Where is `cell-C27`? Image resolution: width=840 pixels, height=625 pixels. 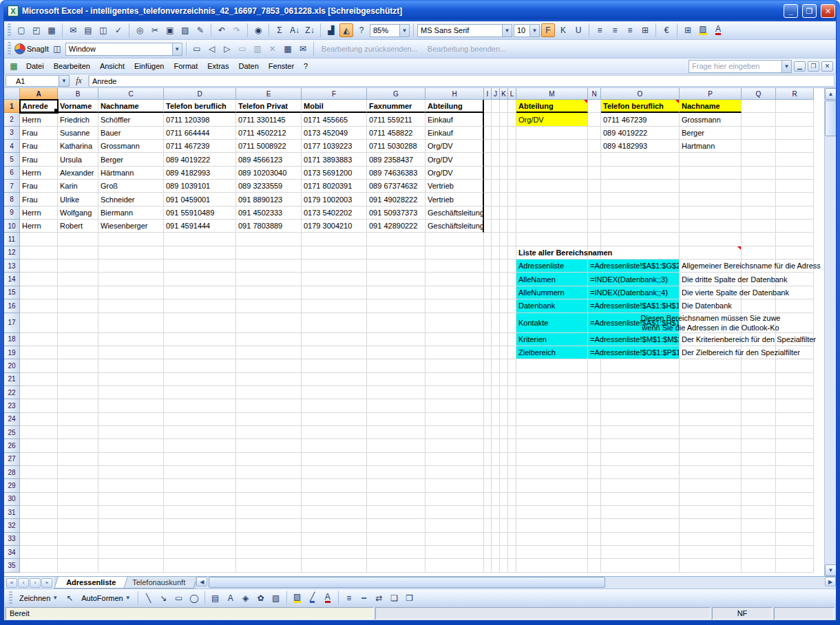 cell-C27 is located at coordinates (131, 460).